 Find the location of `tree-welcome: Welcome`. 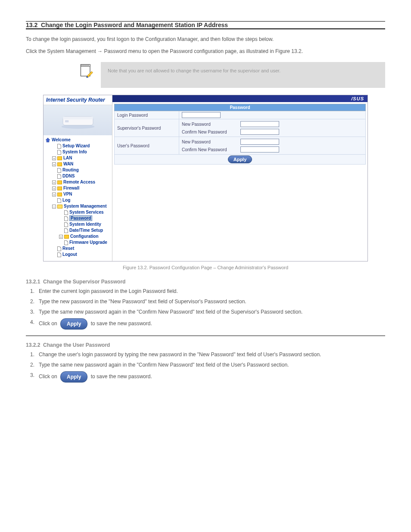

tree-welcome: Welcome is located at coordinates (78, 140).